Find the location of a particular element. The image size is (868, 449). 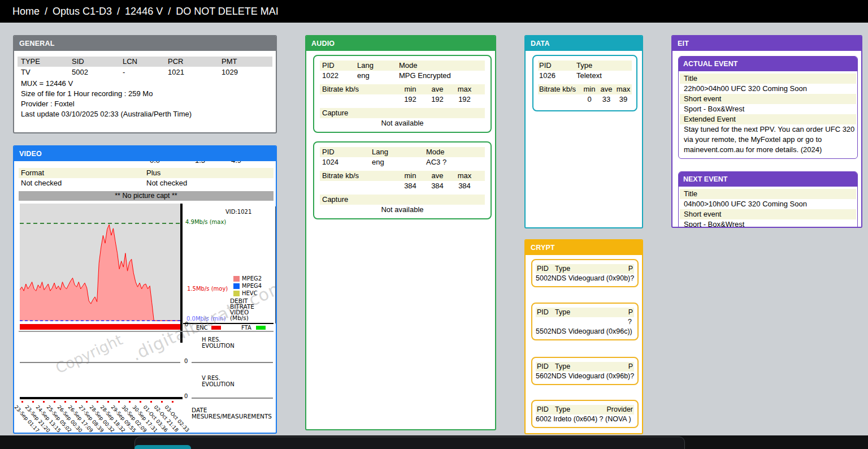

vres-evolution-label: V RES. EVOLUTION is located at coordinates (218, 381).